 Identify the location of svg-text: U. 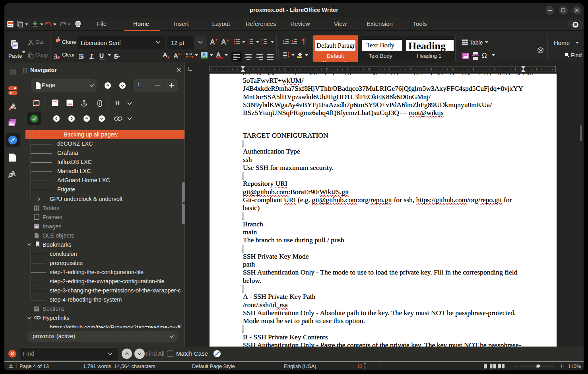
(102, 56).